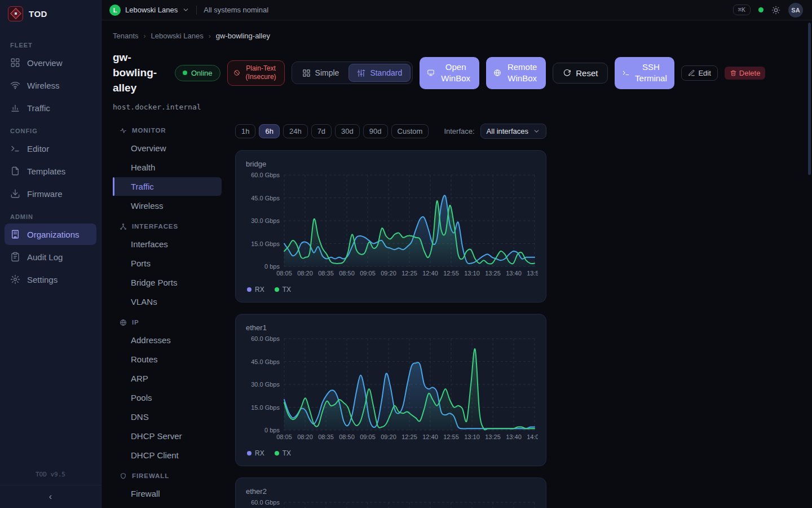  What do you see at coordinates (245, 131) in the screenshot?
I see `range-pill-1h: 1h` at bounding box center [245, 131].